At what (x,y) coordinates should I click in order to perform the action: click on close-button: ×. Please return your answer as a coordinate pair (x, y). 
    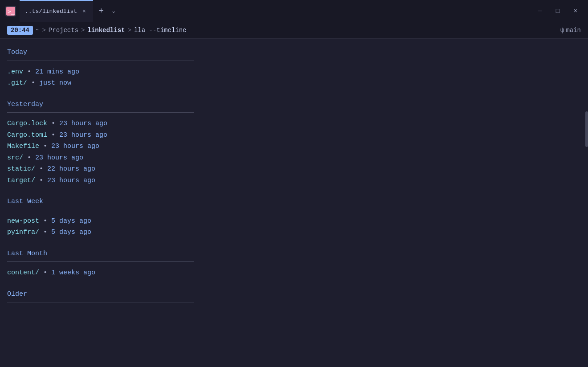
    Looking at the image, I should click on (576, 11).